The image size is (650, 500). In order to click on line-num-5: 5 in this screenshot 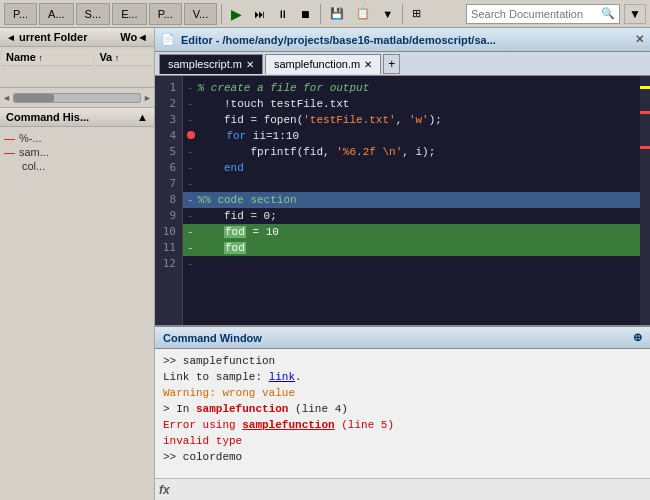, I will do `click(168, 152)`.